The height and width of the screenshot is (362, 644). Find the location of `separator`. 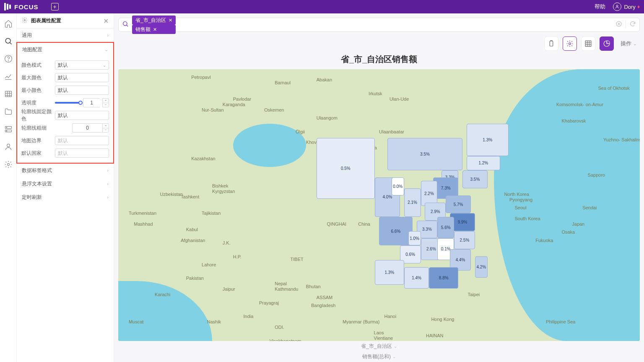

separator is located at coordinates (626, 25).